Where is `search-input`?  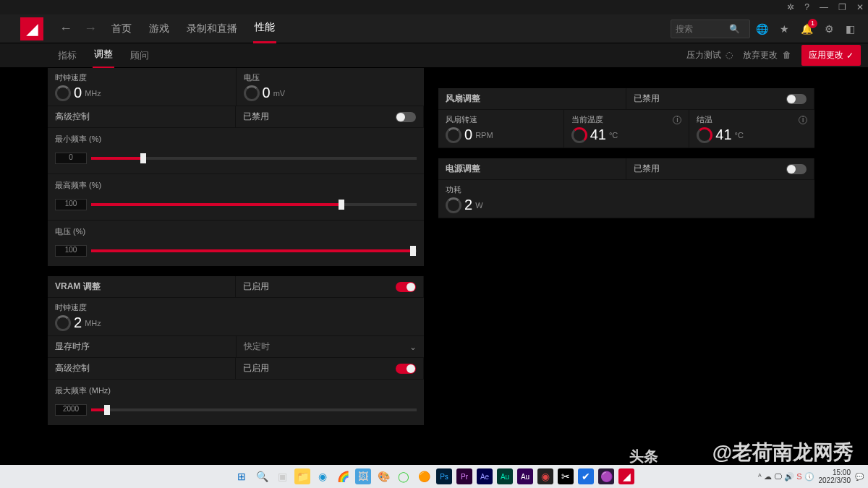 search-input is located at coordinates (701, 29).